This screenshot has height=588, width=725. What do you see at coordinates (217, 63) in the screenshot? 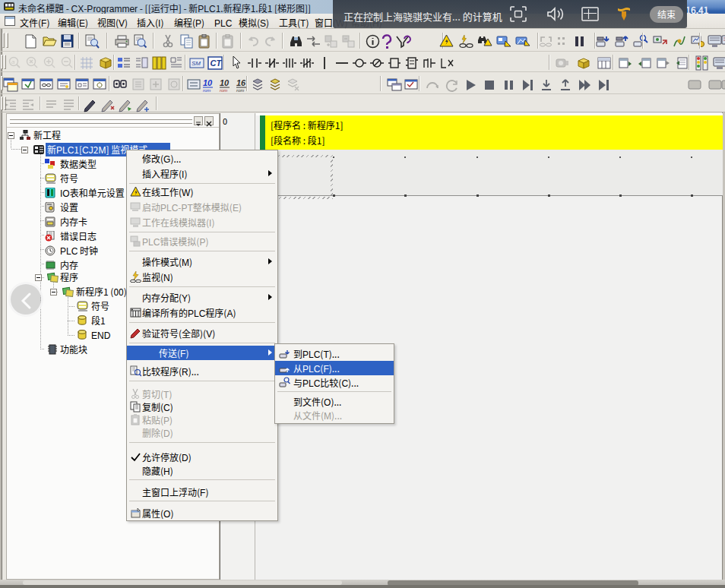
I see `svg-text: CT` at bounding box center [217, 63].